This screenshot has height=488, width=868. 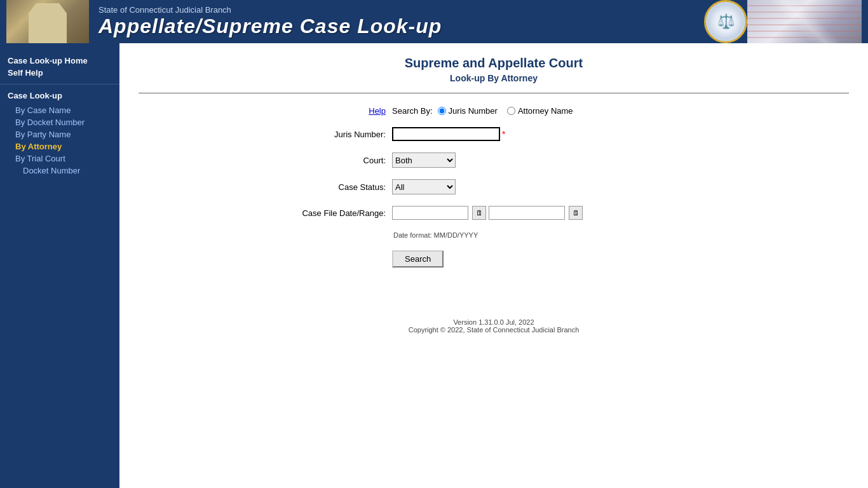 What do you see at coordinates (335, 160) in the screenshot?
I see `court-label: Court:` at bounding box center [335, 160].